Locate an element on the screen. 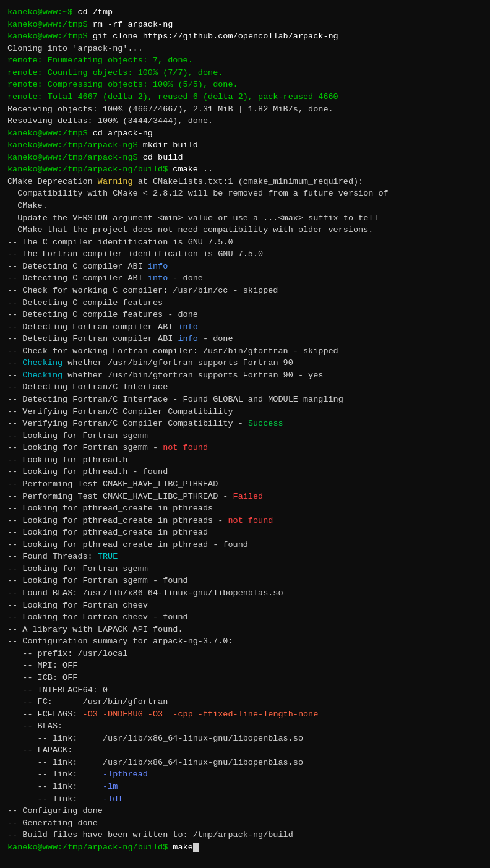 This screenshot has width=490, height=868. terminal-line: Compatibility with CMake < 2.8.12 will b… is located at coordinates (245, 194).